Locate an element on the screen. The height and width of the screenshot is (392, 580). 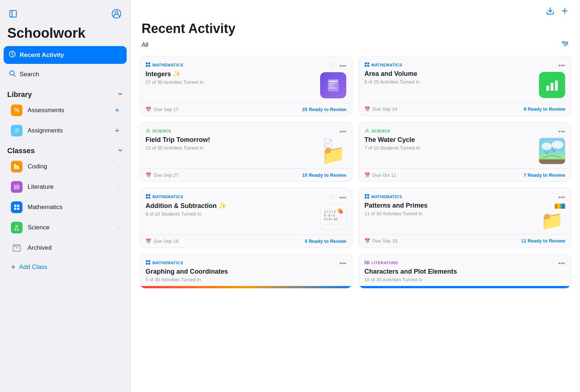
field-review-button: 15 Ready to Review is located at coordinates (324, 175).